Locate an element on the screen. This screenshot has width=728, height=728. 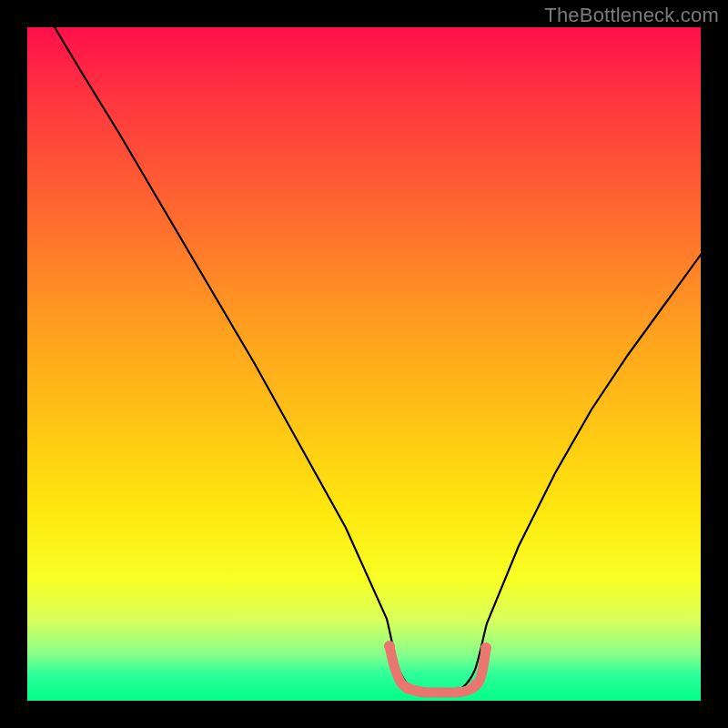
marker-dot-mid4 is located at coordinates (459, 692).